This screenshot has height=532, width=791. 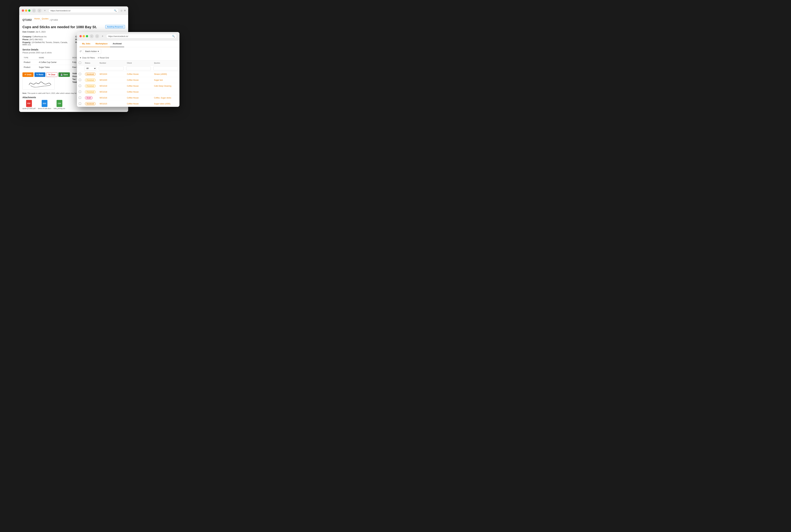 I want to click on table-header-row: Status Number Client Quotes, so click(x=128, y=63).